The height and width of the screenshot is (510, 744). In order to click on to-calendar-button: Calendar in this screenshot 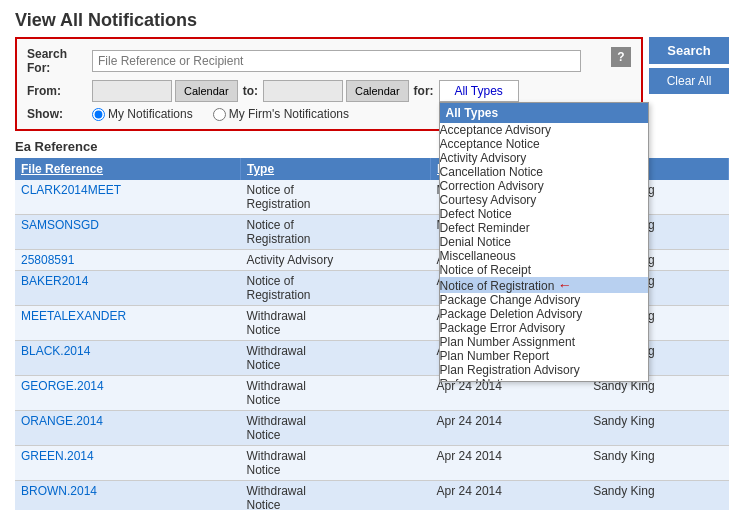, I will do `click(378, 91)`.